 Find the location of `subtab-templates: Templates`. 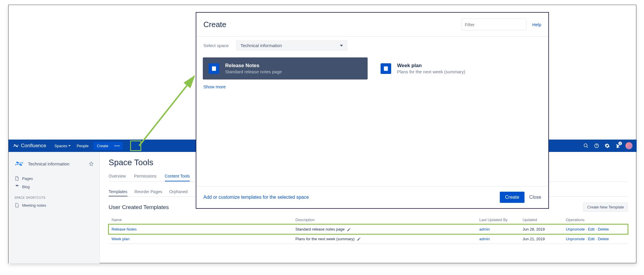

subtab-templates: Templates is located at coordinates (118, 192).